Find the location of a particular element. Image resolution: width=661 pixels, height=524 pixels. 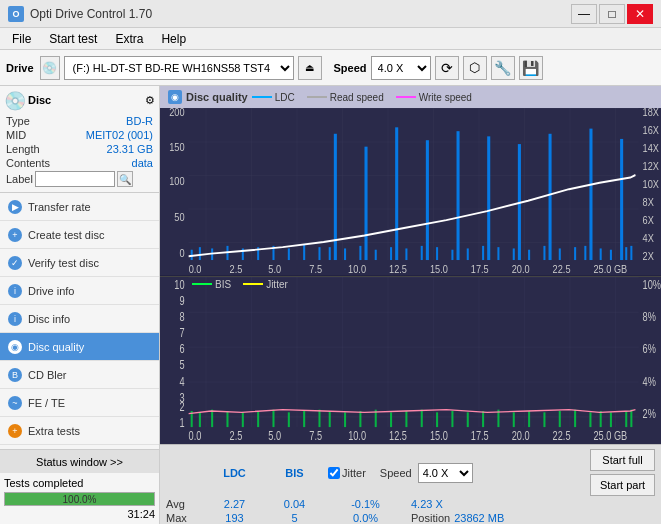

disc-type-label: Type is located at coordinates (18, 121).